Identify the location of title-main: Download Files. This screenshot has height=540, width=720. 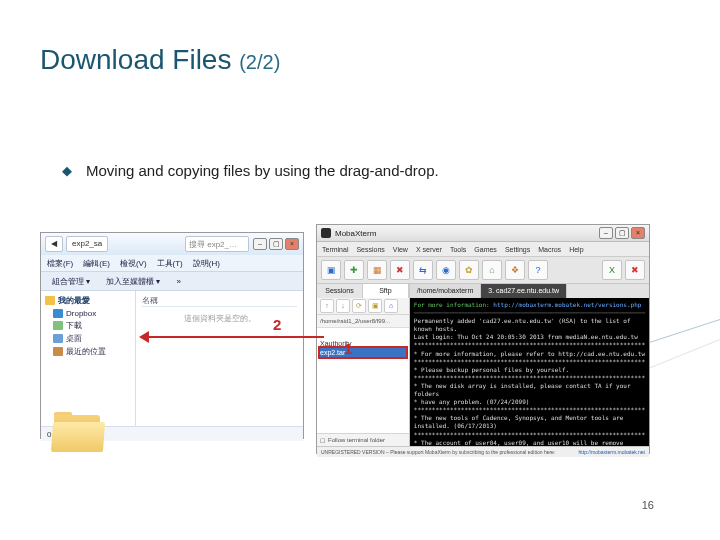
(136, 60).